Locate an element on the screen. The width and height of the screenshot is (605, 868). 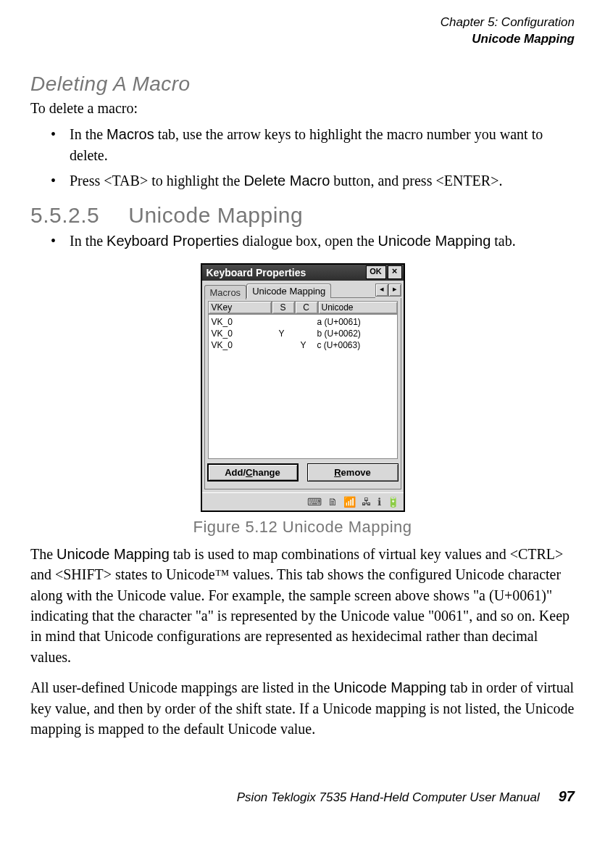
section-step: In the Keyboard Properties dialogue box,… is located at coordinates (303, 241).